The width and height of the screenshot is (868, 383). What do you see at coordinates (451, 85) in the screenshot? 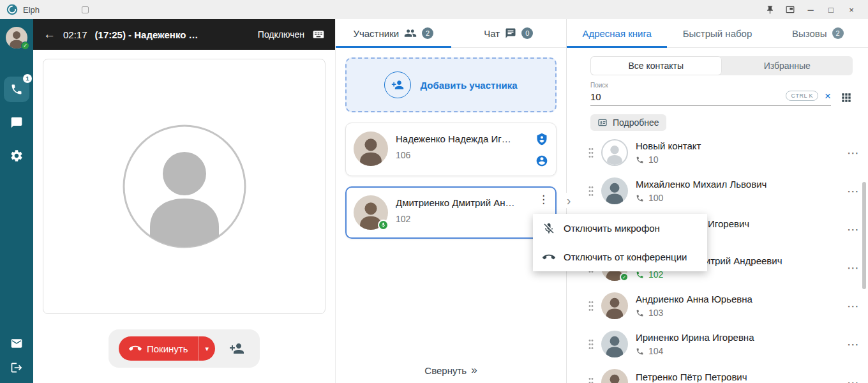
I see `add-participant-button: Добавить участника` at bounding box center [451, 85].